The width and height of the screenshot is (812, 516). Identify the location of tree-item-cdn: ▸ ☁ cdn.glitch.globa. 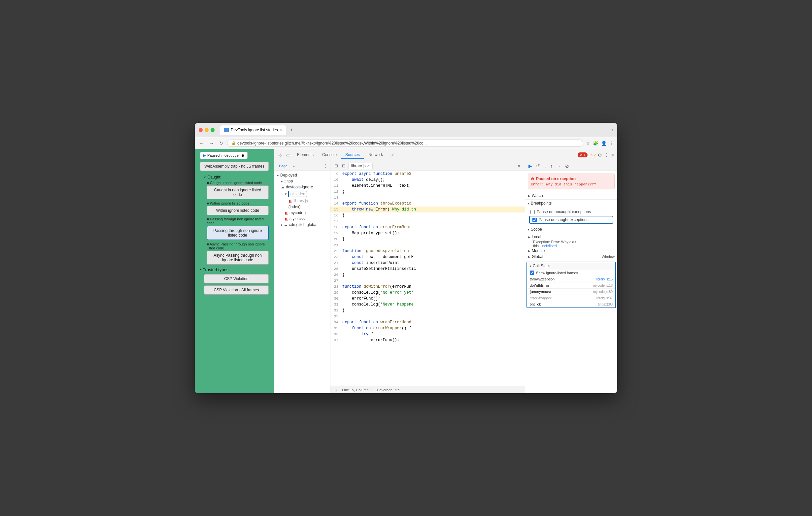
(304, 224).